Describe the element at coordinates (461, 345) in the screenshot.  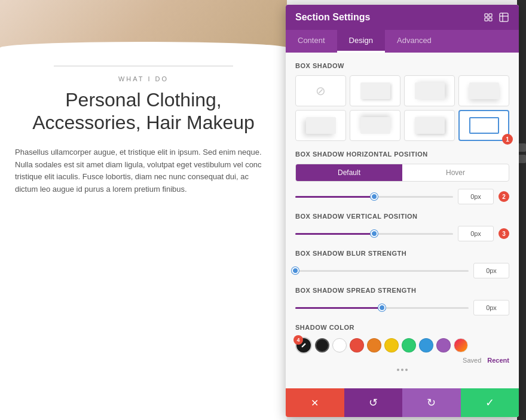
I see `color-swatch-custom` at that location.